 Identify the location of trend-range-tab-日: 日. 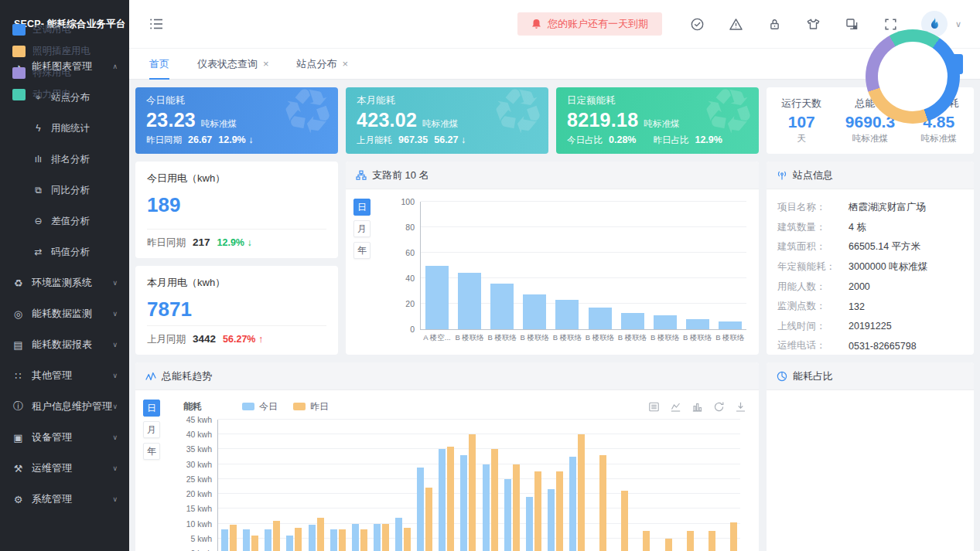
(152, 408).